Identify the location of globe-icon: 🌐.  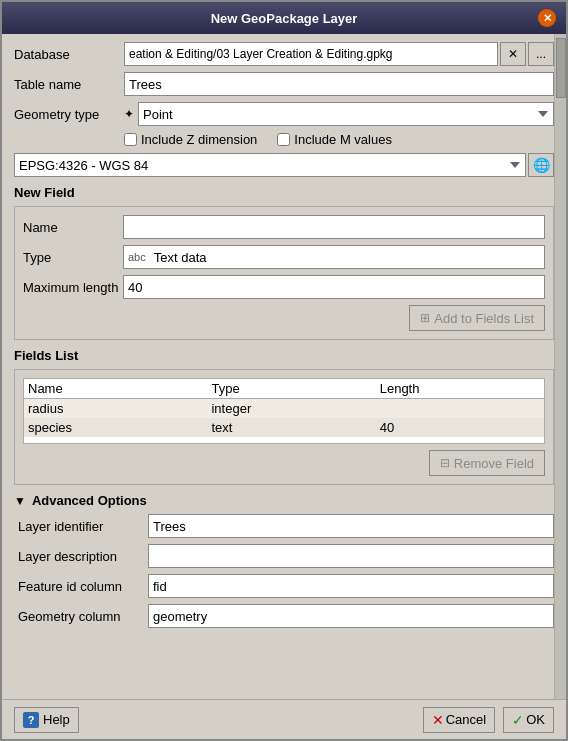
(542, 165).